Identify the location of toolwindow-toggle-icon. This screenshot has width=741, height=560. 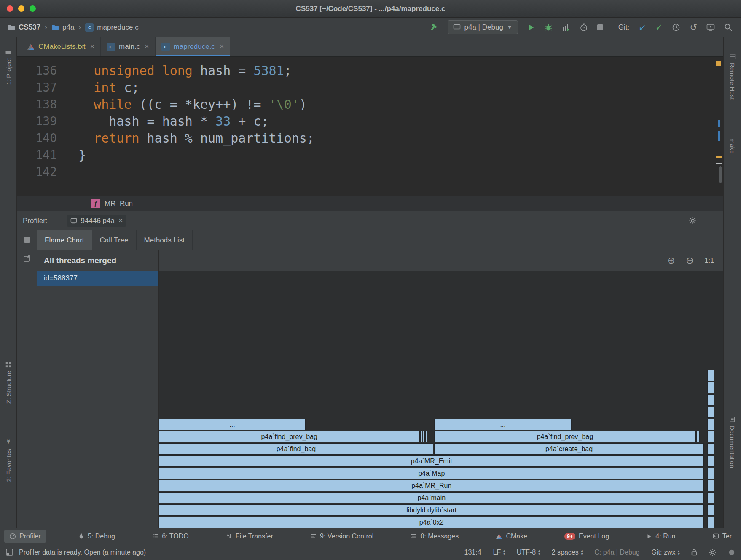
(9, 552).